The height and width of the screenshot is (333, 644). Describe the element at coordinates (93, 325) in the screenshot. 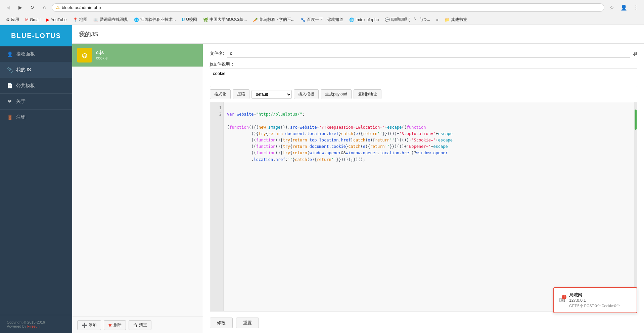

I see `add-btn-label: 添加` at that location.